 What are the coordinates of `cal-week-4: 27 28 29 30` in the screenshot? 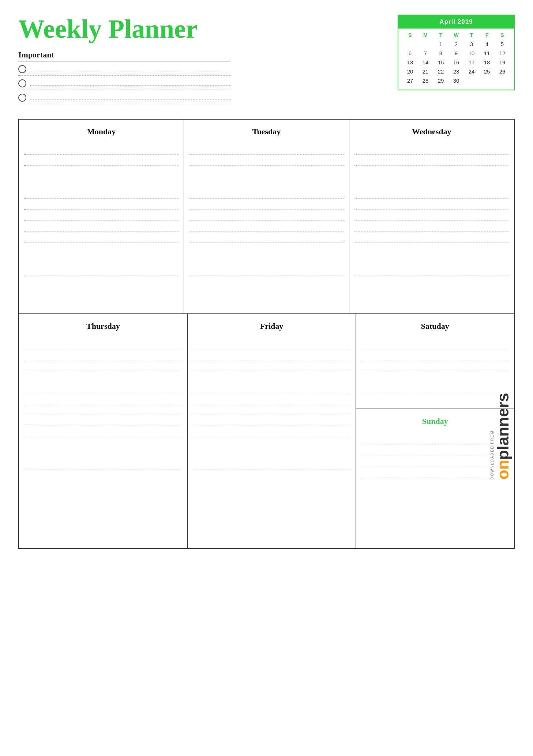 It's located at (456, 80).